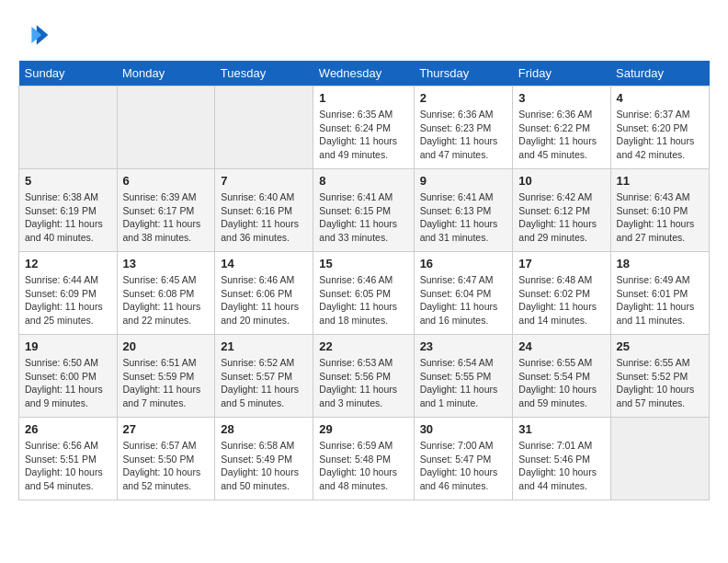 This screenshot has width=728, height=563. I want to click on calendar-cell: 5Sunrise: 6:38 AM Sunset: 6:19 PM Daylig…, so click(68, 211).